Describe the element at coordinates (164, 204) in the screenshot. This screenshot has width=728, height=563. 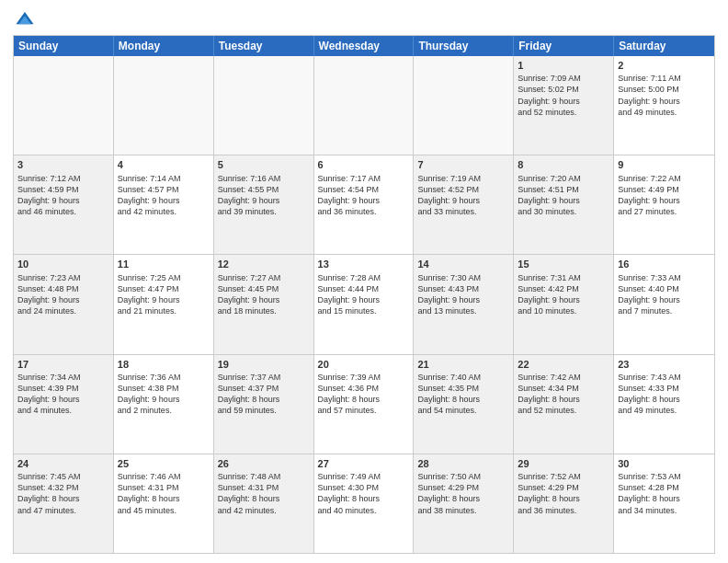
I see `cal-cell-4: 4Sunrise: 7:14 AM Sunset: 4:57 PM Daylig…` at that location.